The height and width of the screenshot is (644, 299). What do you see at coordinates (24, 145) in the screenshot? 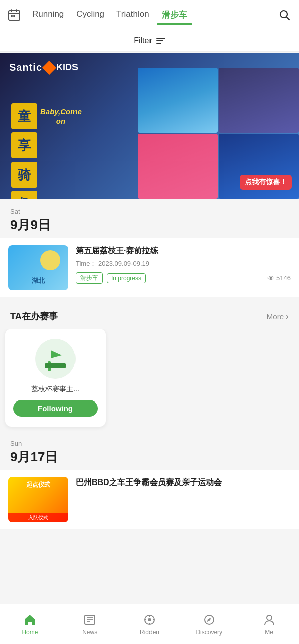
I see `banner-char-2: 享` at bounding box center [24, 145].